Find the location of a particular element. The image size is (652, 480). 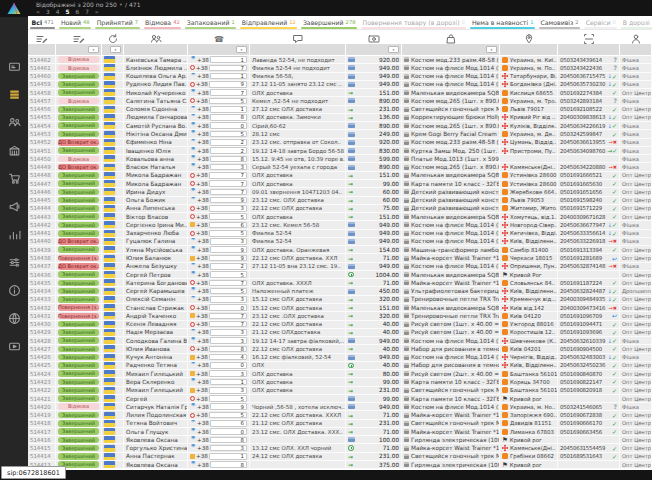

table-row: 514451ЗавершенийІващенко Юлія*+38219.12 … is located at coordinates (340, 151).